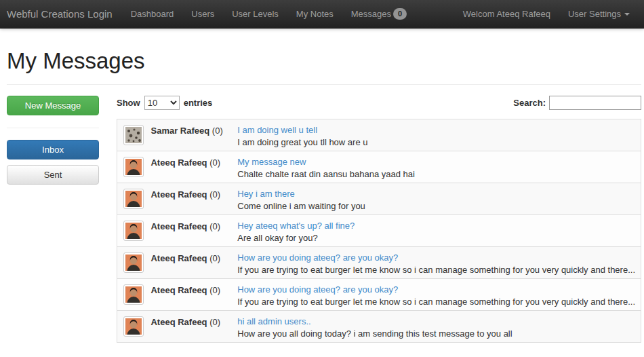 The width and height of the screenshot is (644, 357). What do you see at coordinates (53, 149) in the screenshot?
I see `inbox-button: Inbox` at bounding box center [53, 149].